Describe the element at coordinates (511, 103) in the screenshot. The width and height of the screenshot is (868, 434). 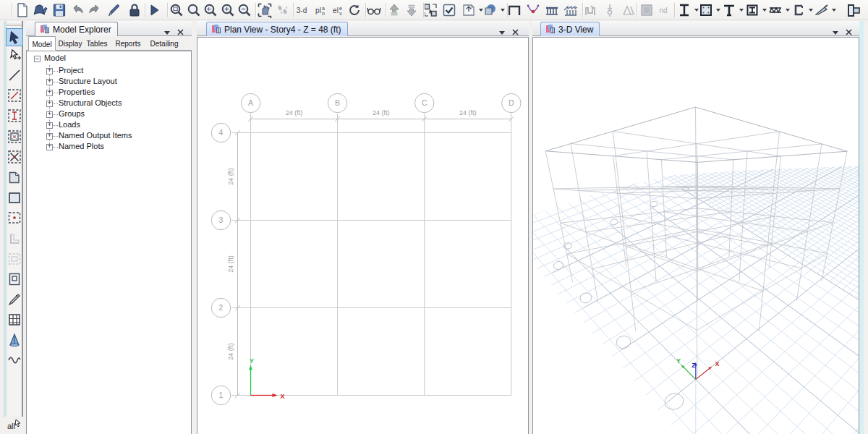
I see `svg-text: D` at that location.